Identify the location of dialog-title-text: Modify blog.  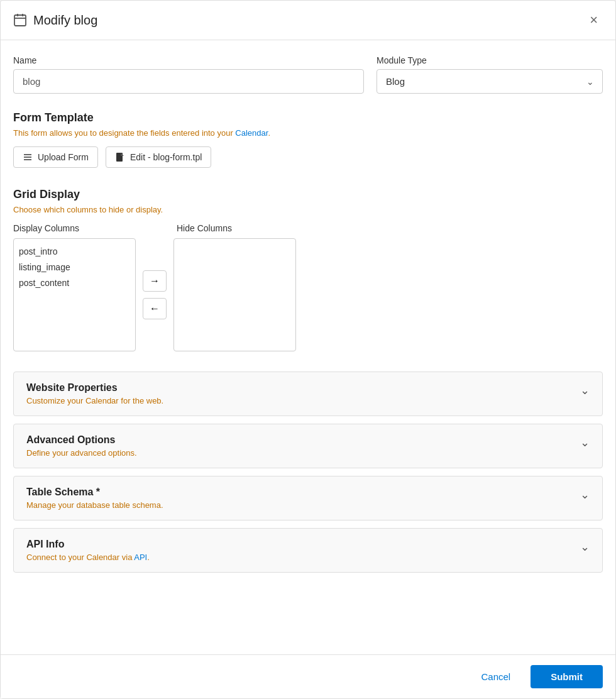
(65, 20).